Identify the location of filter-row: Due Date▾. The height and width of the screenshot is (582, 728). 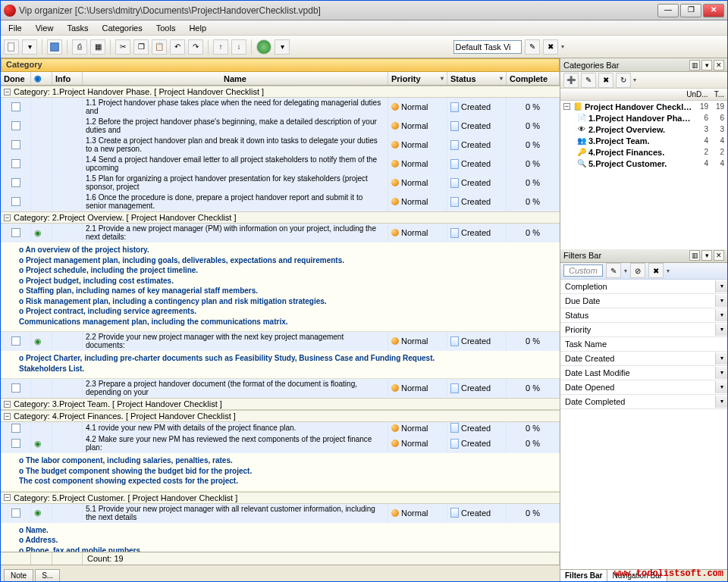
(644, 302).